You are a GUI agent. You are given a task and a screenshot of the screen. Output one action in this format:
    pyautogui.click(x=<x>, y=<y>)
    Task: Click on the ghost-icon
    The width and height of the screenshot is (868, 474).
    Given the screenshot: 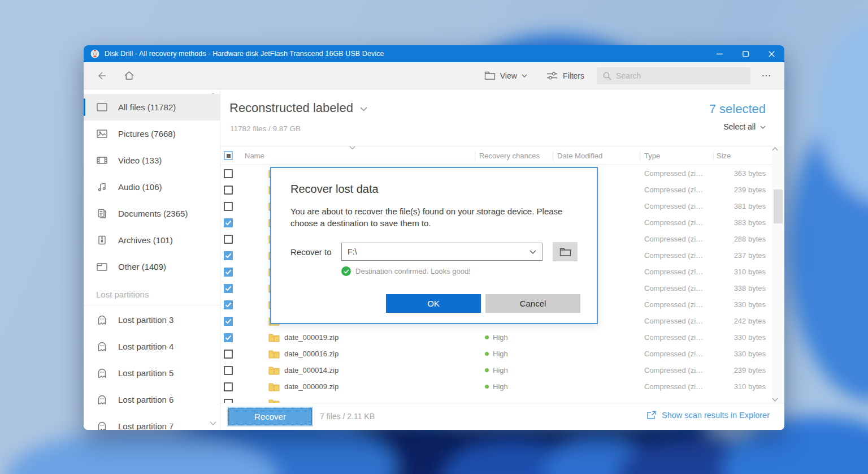 What is the action you would take?
    pyautogui.click(x=102, y=425)
    